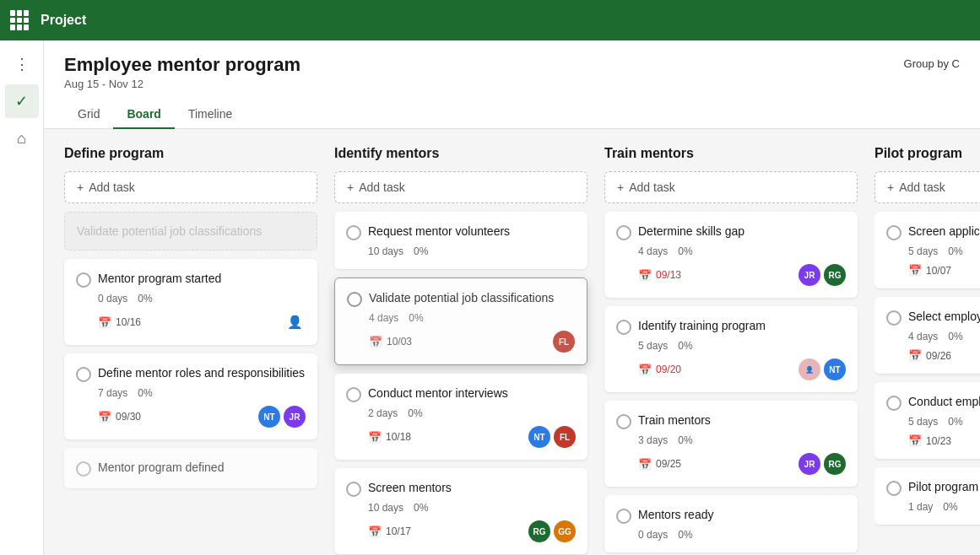  What do you see at coordinates (191, 187) in the screenshot?
I see `add-task-define: + Add task` at bounding box center [191, 187].